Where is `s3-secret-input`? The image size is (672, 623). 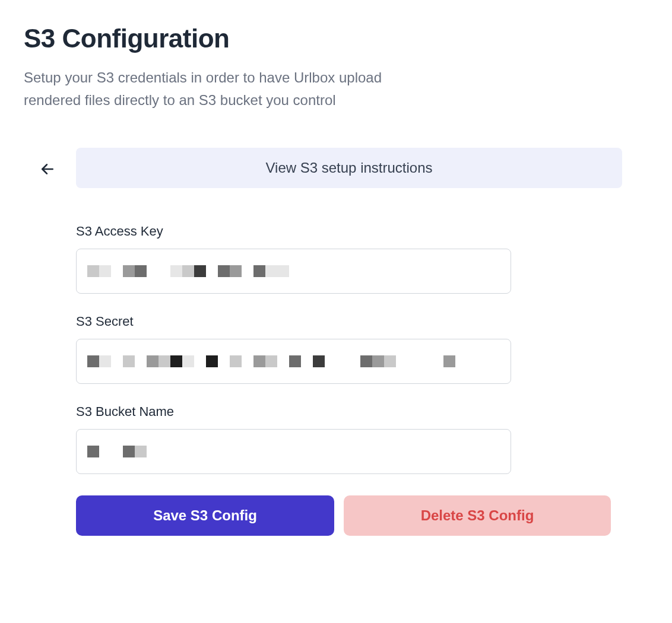 s3-secret-input is located at coordinates (293, 361).